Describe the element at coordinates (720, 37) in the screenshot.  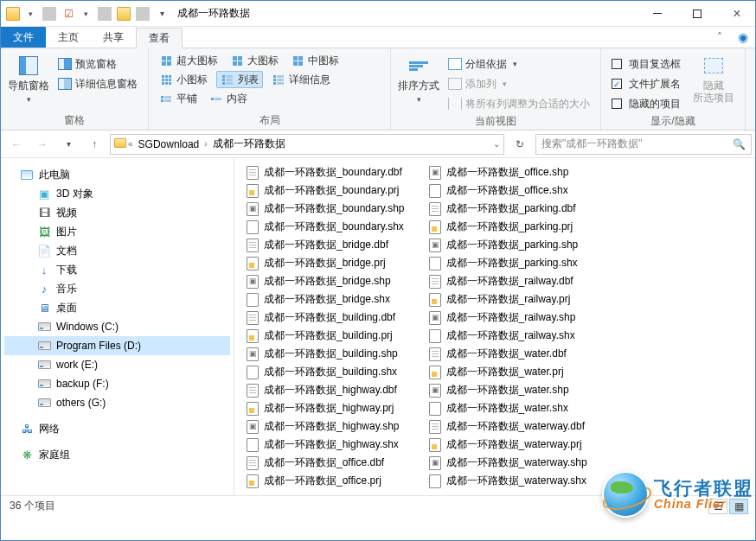
I see `minimize-ribbon-button: ˄` at that location.